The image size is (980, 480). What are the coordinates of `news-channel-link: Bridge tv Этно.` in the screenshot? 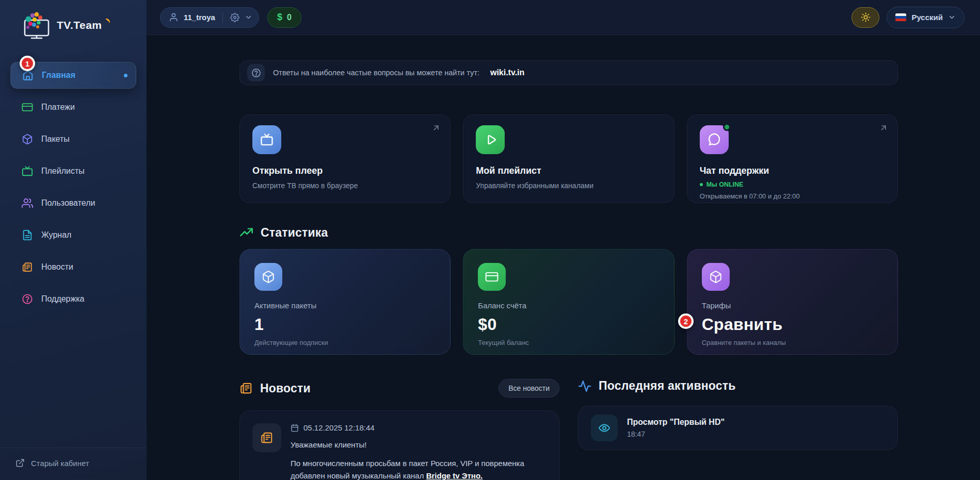 It's located at (455, 475).